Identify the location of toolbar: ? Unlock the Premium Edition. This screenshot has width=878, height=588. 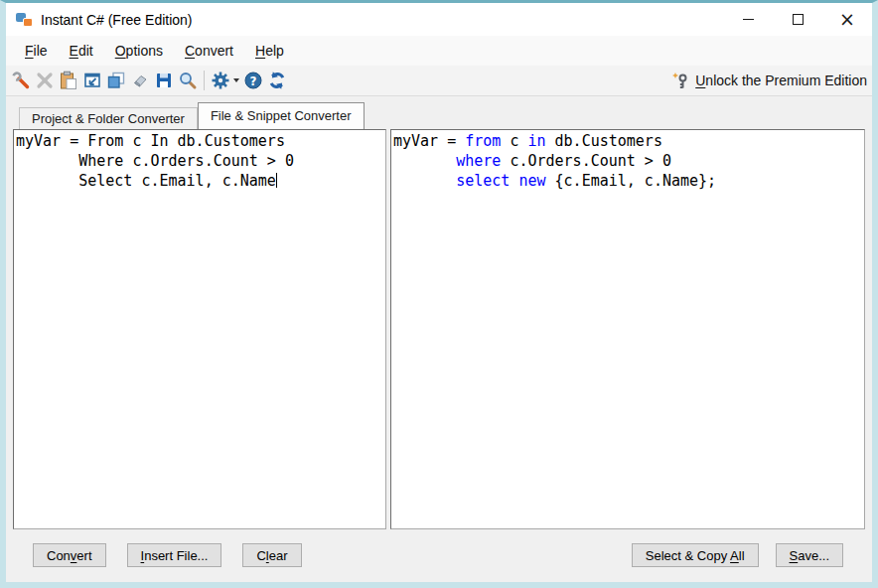
(439, 81).